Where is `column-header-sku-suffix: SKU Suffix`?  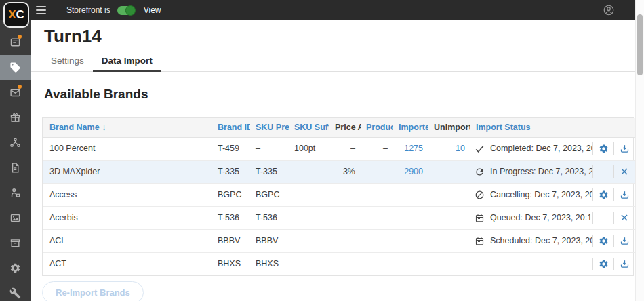 column-header-sku-suffix: SKU Suffix is located at coordinates (309, 127).